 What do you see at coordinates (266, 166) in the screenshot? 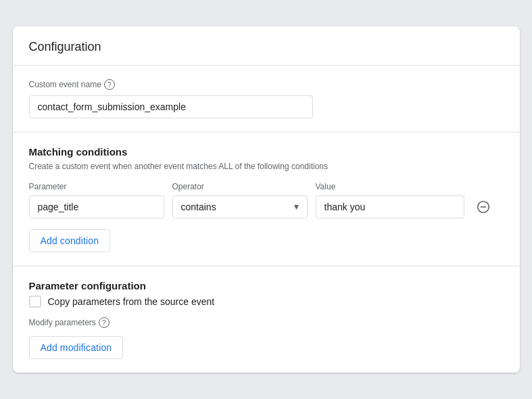
I see `matching-conditions-description: Create a custom event when another event…` at bounding box center [266, 166].